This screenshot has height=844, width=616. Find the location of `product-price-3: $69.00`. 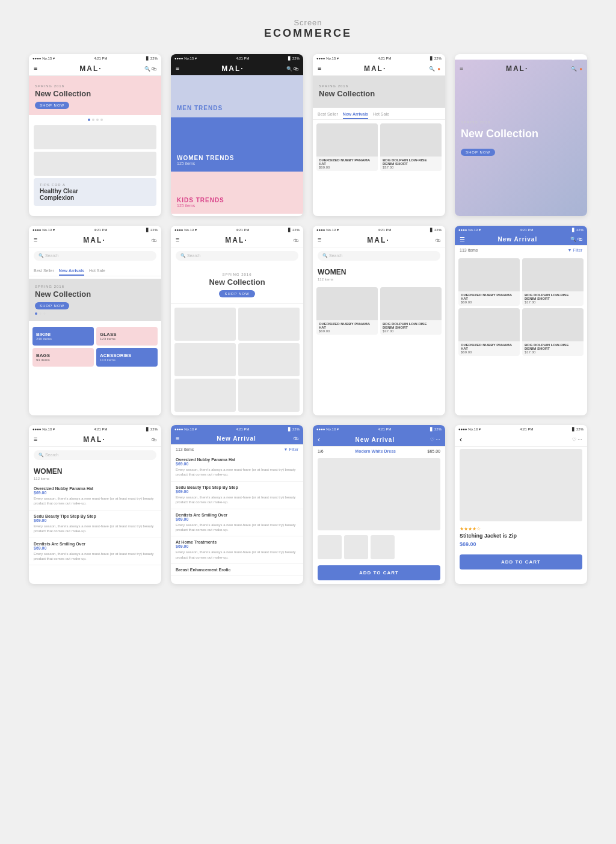

product-price-3: $69.00 is located at coordinates (489, 352).